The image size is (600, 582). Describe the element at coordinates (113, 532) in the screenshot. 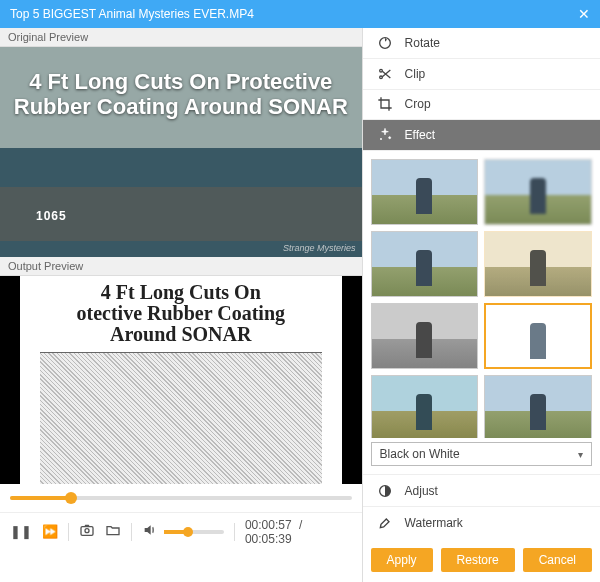

I see `open-folder-button` at that location.